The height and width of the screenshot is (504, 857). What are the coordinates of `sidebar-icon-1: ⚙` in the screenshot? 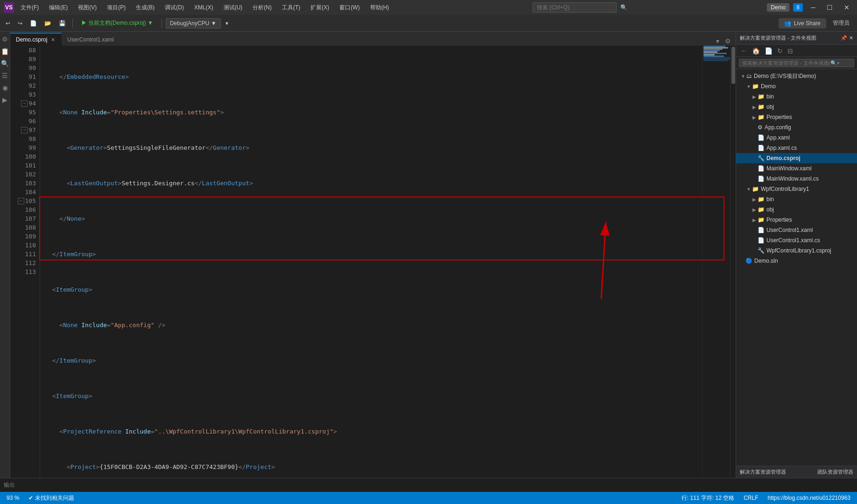 It's located at (5, 39).